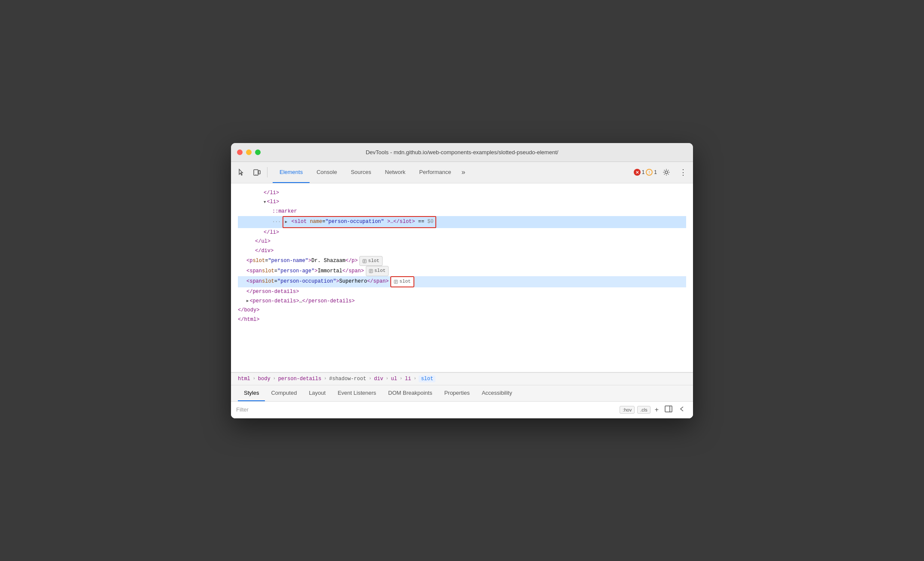 Image resolution: width=924 pixels, height=561 pixels. What do you see at coordinates (249, 152) in the screenshot?
I see `traffic-lights` at bounding box center [249, 152].